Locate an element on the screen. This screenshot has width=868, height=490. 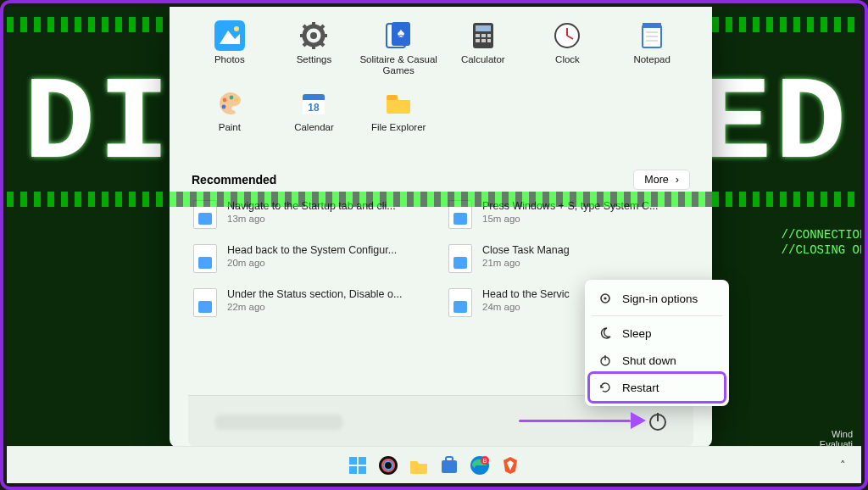
power-restart: Restart is located at coordinates (657, 387).